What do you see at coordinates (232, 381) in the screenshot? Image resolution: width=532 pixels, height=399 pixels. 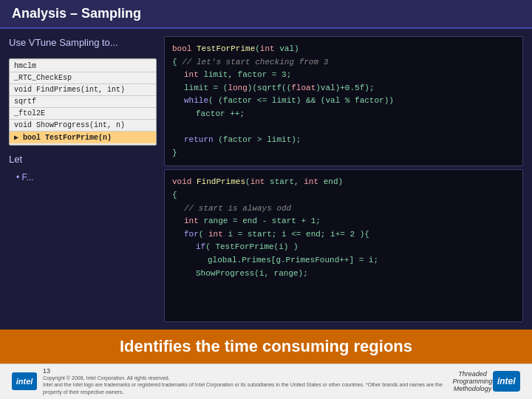 I see `footer-left: intel 13 Copyright © 2008, Intel Corpora…` at bounding box center [232, 381].